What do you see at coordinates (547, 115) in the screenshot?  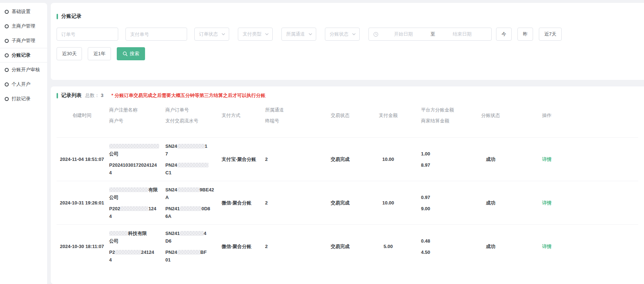 I see `col-action: 操作` at bounding box center [547, 115].